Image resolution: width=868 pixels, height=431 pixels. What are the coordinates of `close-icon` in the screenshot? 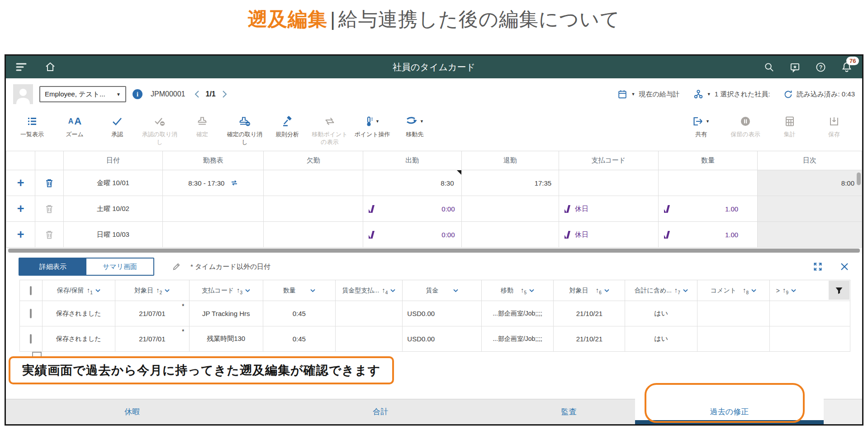 It's located at (844, 267).